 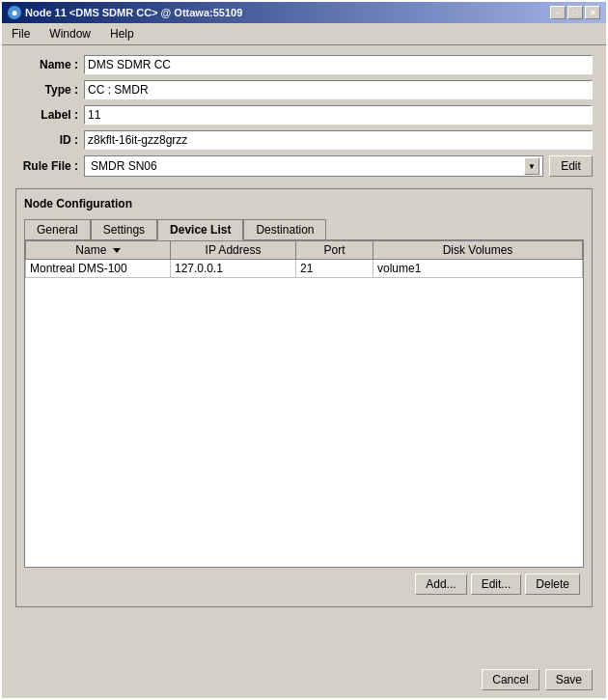 What do you see at coordinates (117, 251) in the screenshot?
I see `sort-icon` at bounding box center [117, 251].